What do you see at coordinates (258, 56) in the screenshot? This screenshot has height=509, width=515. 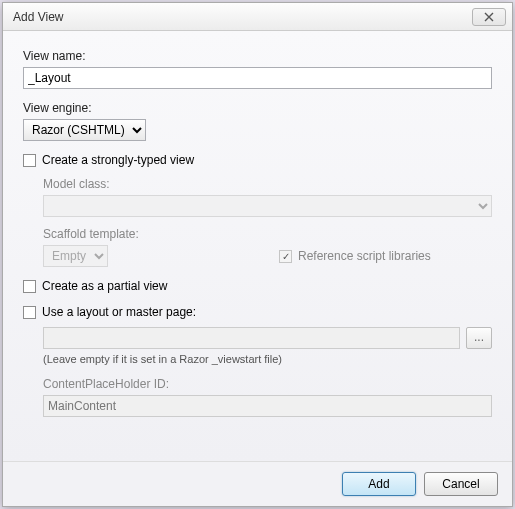 I see `view-name-label: View name:` at bounding box center [258, 56].